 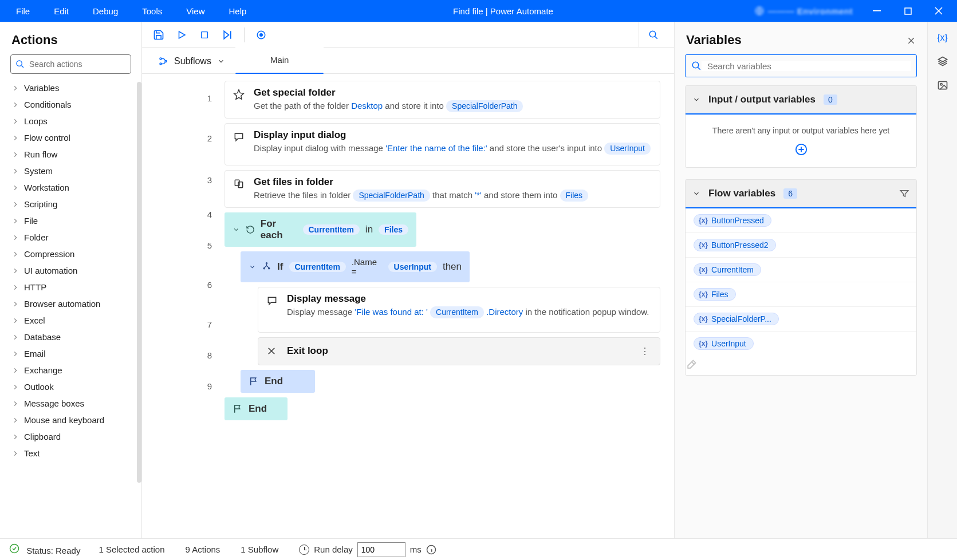 I want to click on action-category: Loops, so click(x=71, y=121).